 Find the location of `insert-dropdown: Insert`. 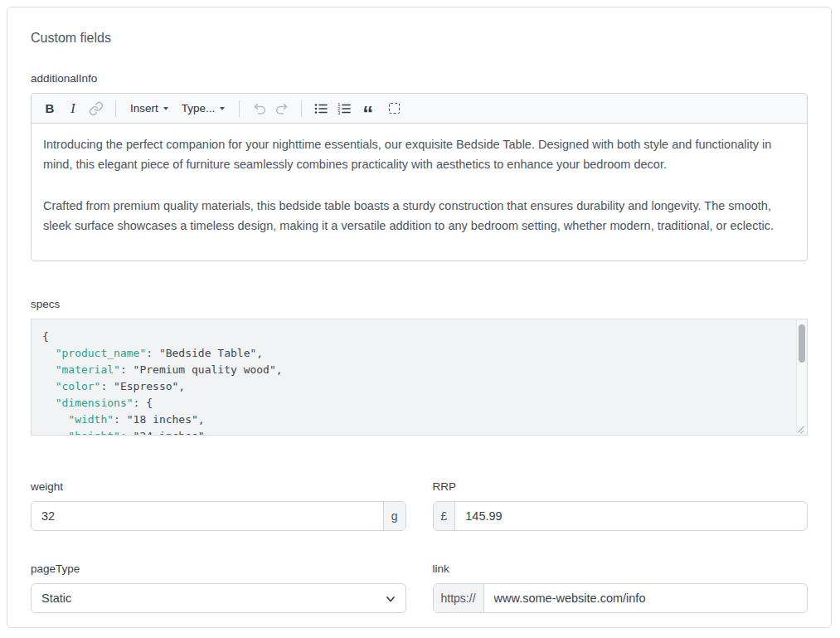

insert-dropdown: Insert is located at coordinates (149, 109).